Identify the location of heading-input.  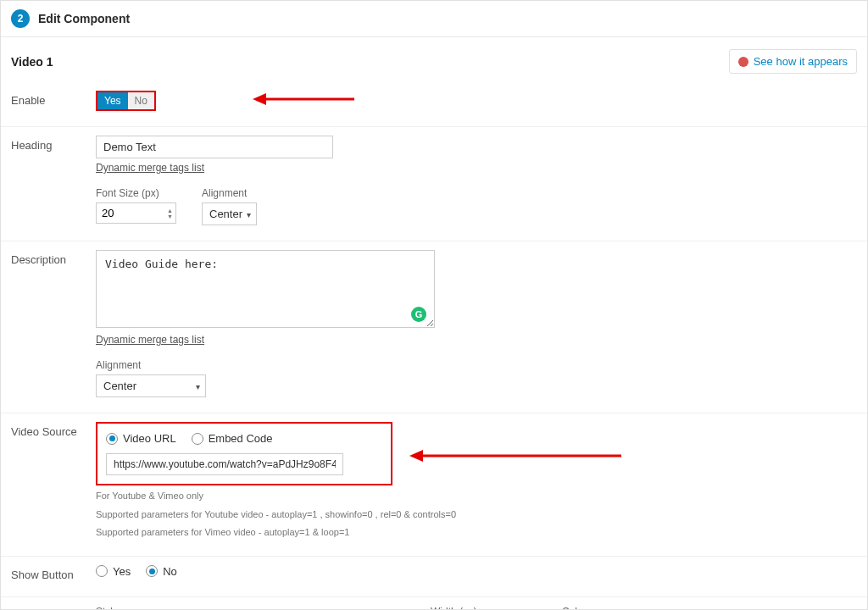
(214, 147).